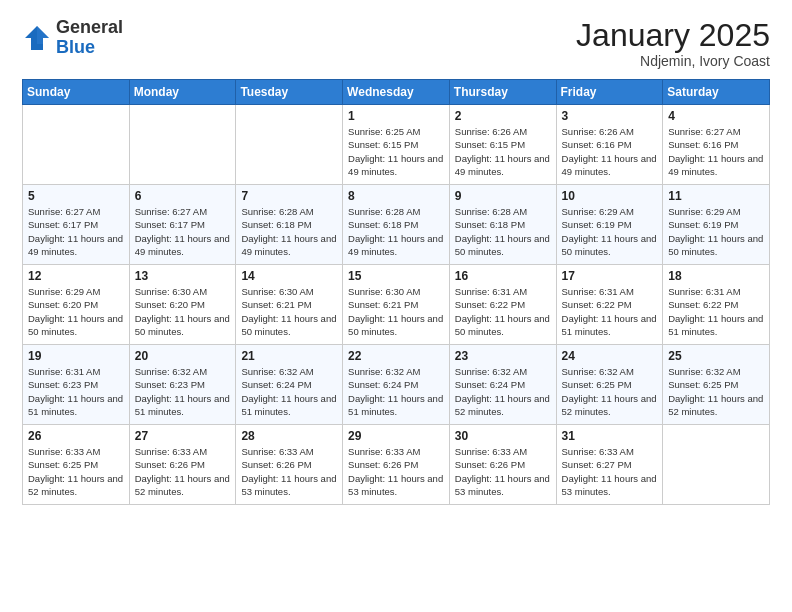 This screenshot has height=612, width=792. I want to click on day-info: Sunrise: 6:33 AM Sunset: 6:27 PM Dayligh…, so click(610, 472).